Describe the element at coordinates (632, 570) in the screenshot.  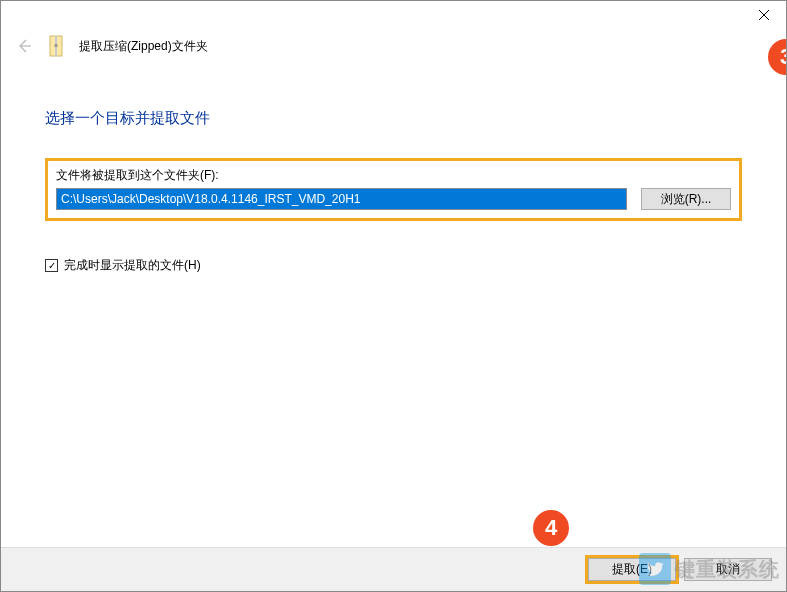
I see `extract-button: 提取(E)` at that location.